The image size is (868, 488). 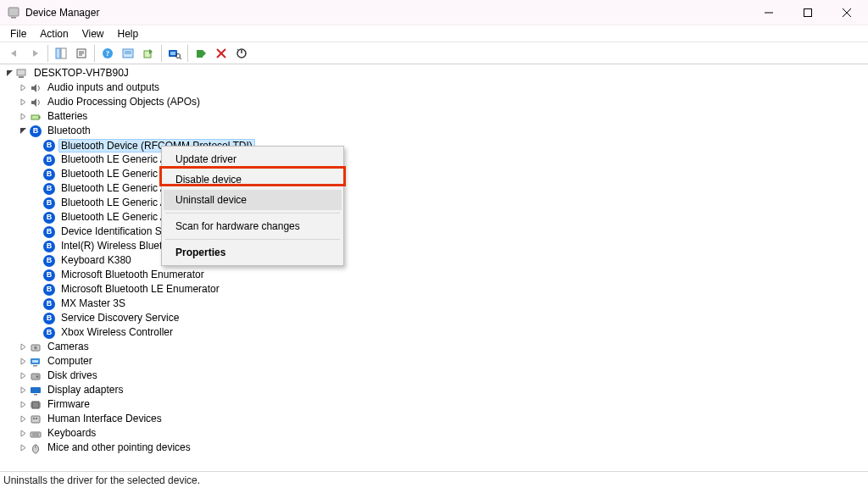 I want to click on enable-device-toolbar-button, so click(x=201, y=53).